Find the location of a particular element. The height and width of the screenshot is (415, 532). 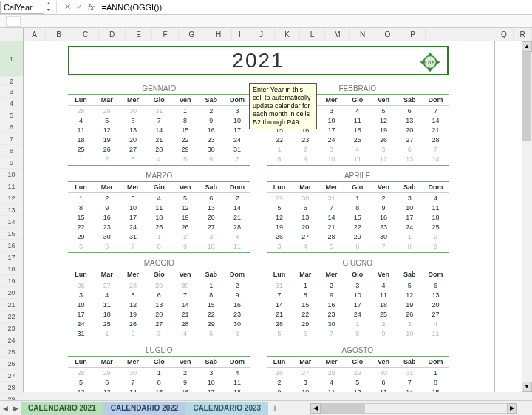

day-cell: 15 is located at coordinates (160, 389).